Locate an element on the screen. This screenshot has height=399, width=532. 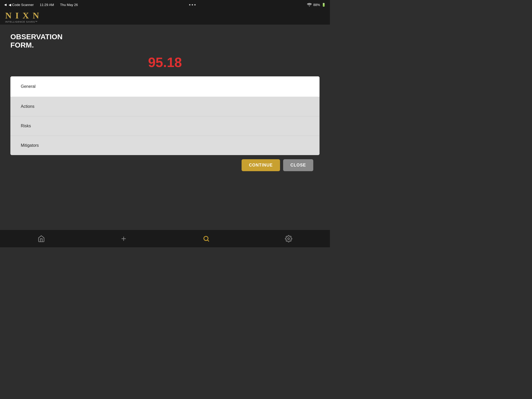
app-name: ◀ Code Scanner is located at coordinates (21, 5).